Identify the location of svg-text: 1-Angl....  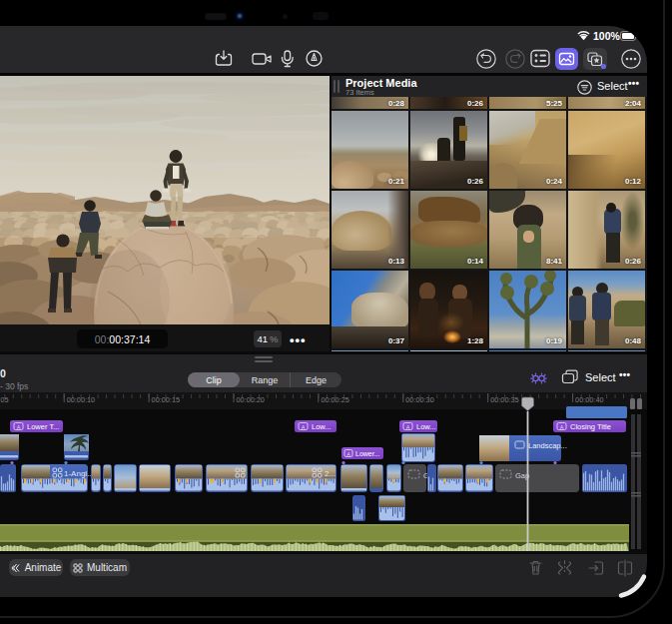
(79, 473).